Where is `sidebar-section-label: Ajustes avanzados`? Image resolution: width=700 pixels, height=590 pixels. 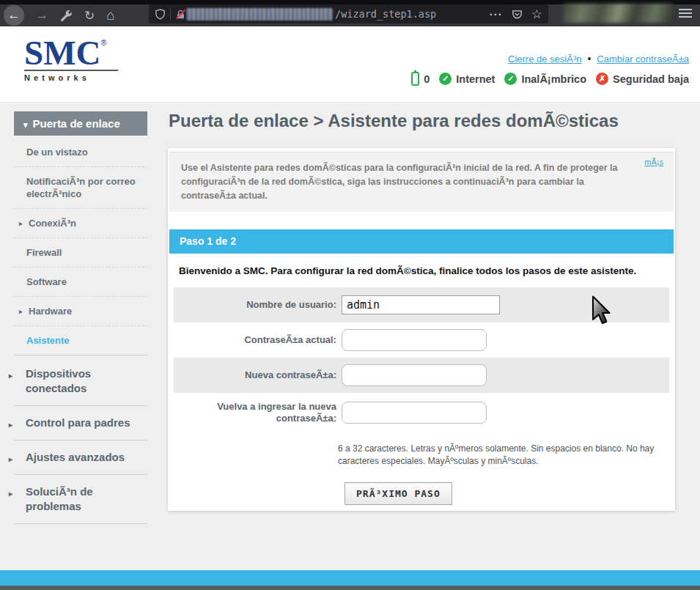
sidebar-section-label: Ajustes avanzados is located at coordinates (75, 457).